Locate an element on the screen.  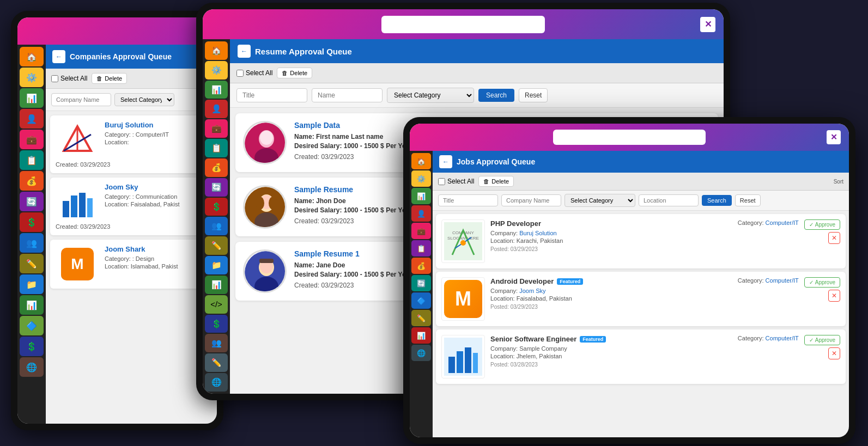
sidebar2-item-user: 👤 is located at coordinates (216, 109).